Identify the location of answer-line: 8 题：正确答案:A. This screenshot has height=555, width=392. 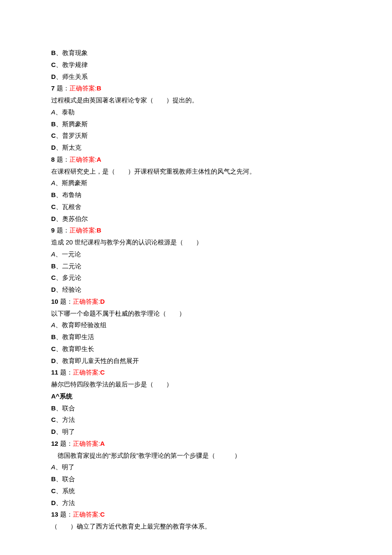
(196, 160).